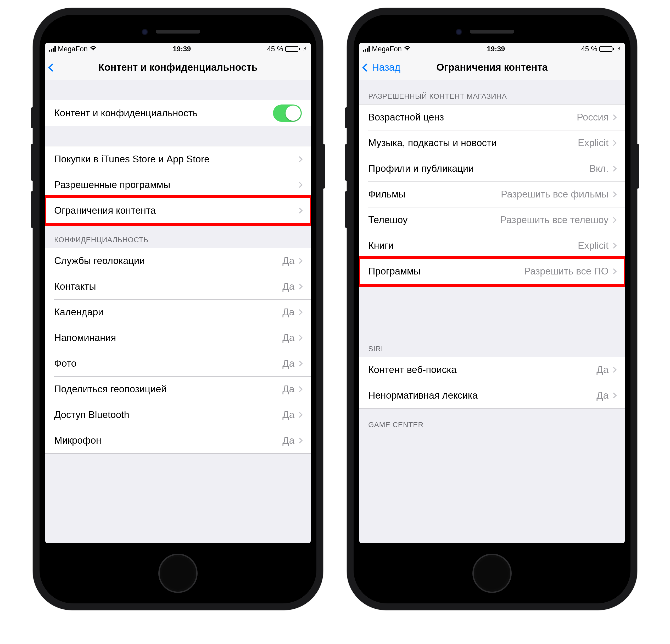  What do you see at coordinates (492, 194) in the screenshot?
I see `store-content-row: ФильмыРазрешить все фильмы` at bounding box center [492, 194].